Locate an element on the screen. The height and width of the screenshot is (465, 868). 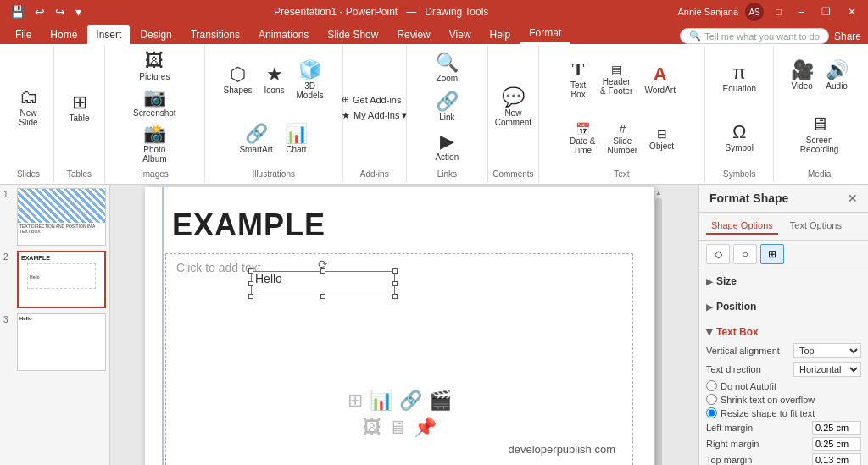
get-addins-btn: ⊕ Get Add-ins is located at coordinates (371, 100).